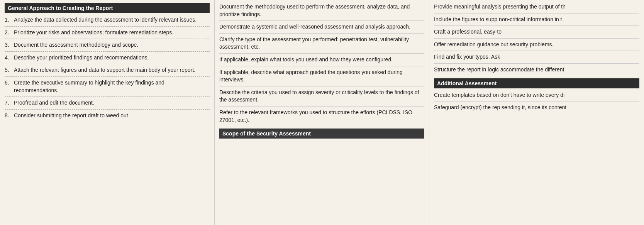  Describe the element at coordinates (322, 45) in the screenshot. I see `text-item: Clarify the type of the assessment you p…` at that location.